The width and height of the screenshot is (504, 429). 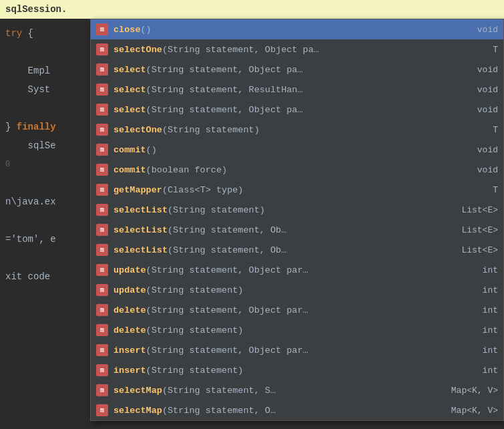 What do you see at coordinates (280, 270) in the screenshot?
I see `method-signature: update(String statement, Object par…` at bounding box center [280, 270].